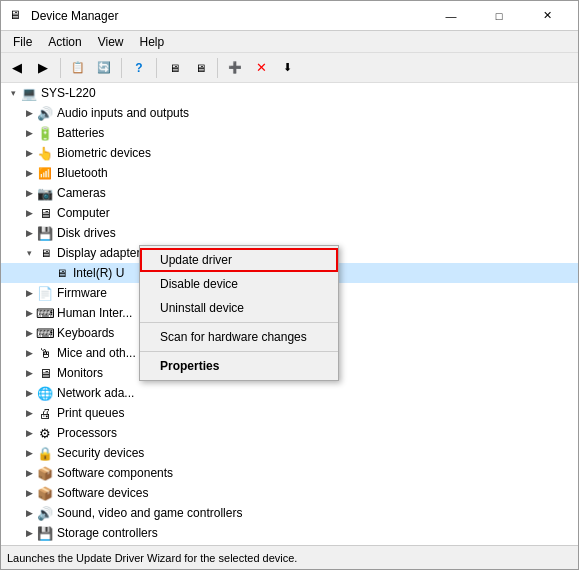 Image resolution: width=579 pixels, height=570 pixels. I want to click on root-expand-icon: ▾, so click(13, 93).